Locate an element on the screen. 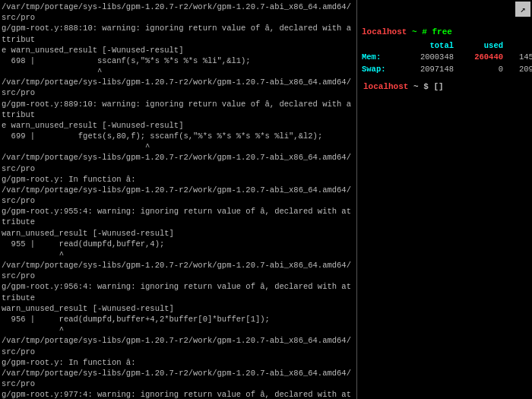 The image size is (532, 399). mem-label: Mem: is located at coordinates (383, 58).